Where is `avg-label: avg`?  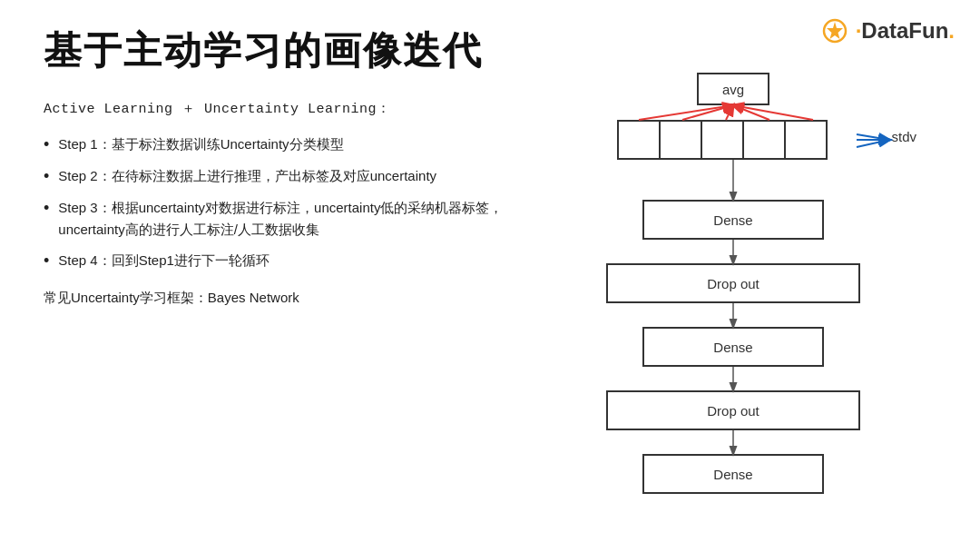
avg-label: avg is located at coordinates (733, 89).